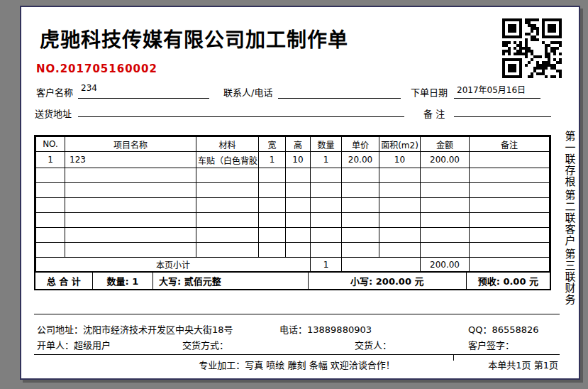 The height and width of the screenshot is (389, 588). What do you see at coordinates (173, 265) in the screenshot?
I see `page-subtotal-label: 本页小计` at bounding box center [173, 265].